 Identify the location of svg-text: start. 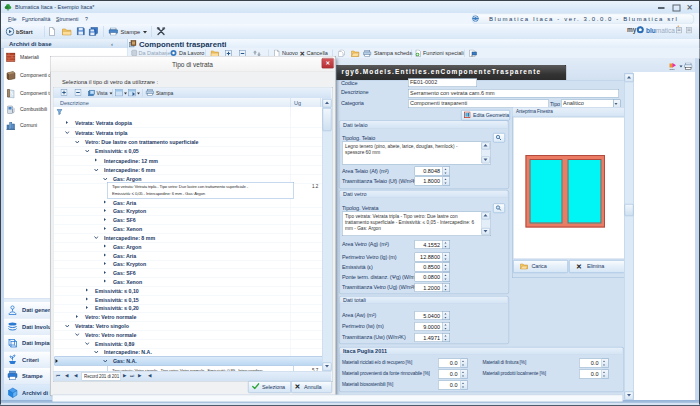
(672, 70).